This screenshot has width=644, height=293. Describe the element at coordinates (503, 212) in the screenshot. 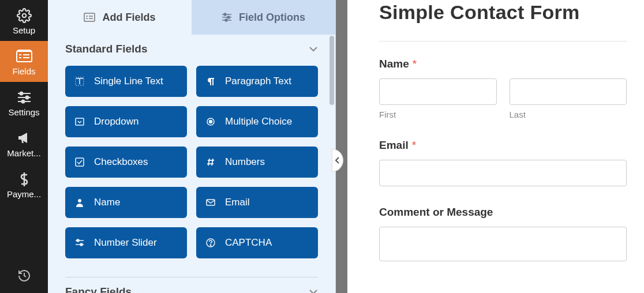

I see `field-label-row: Comment or Message` at that location.